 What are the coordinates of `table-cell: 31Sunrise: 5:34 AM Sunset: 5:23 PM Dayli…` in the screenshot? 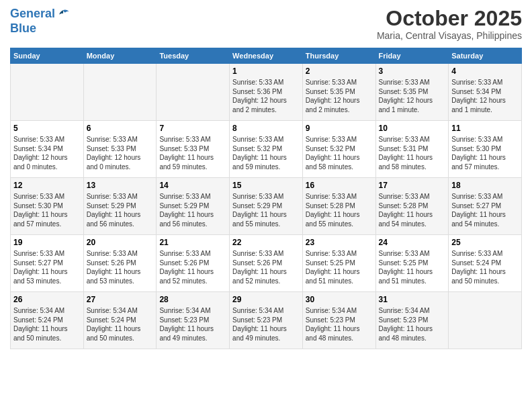 It's located at (412, 321).